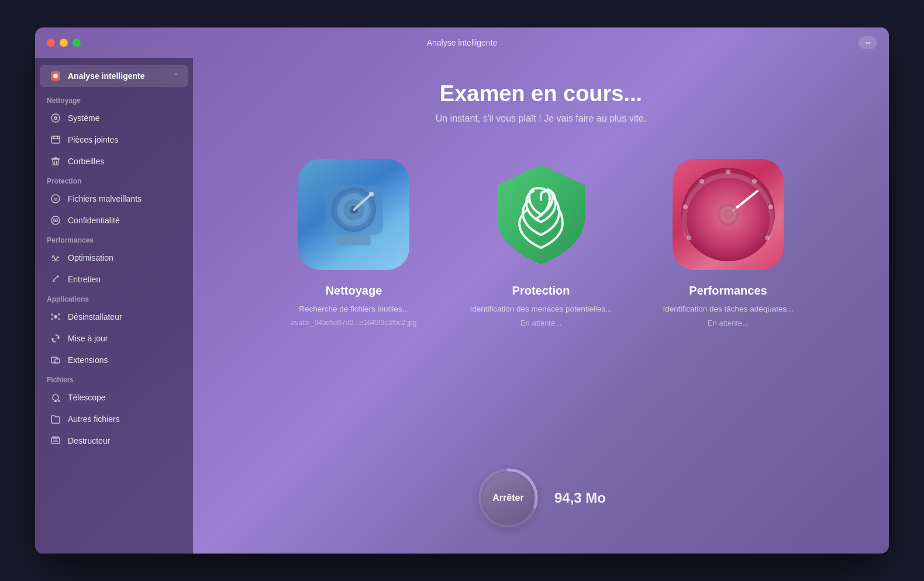 This screenshot has width=924, height=581. What do you see at coordinates (88, 338) in the screenshot?
I see `mise-a-jour-label: Mise à jour` at bounding box center [88, 338].